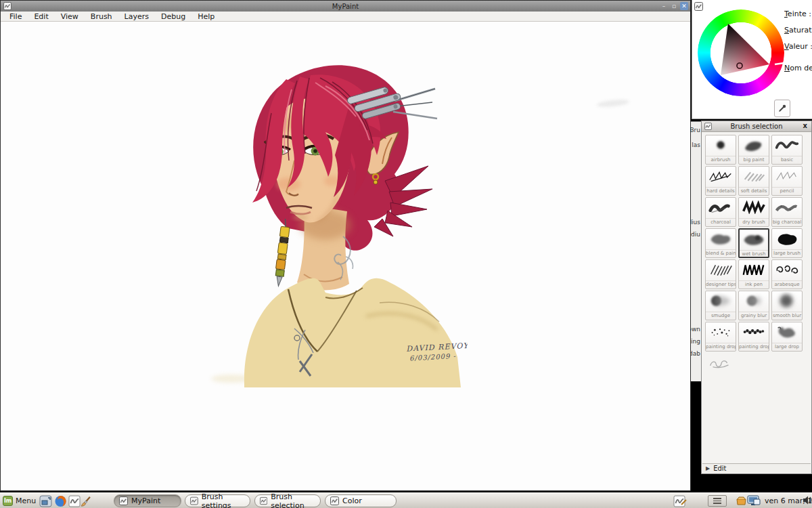  What do you see at coordinates (780, 64) in the screenshot?
I see `hue-marker` at bounding box center [780, 64].